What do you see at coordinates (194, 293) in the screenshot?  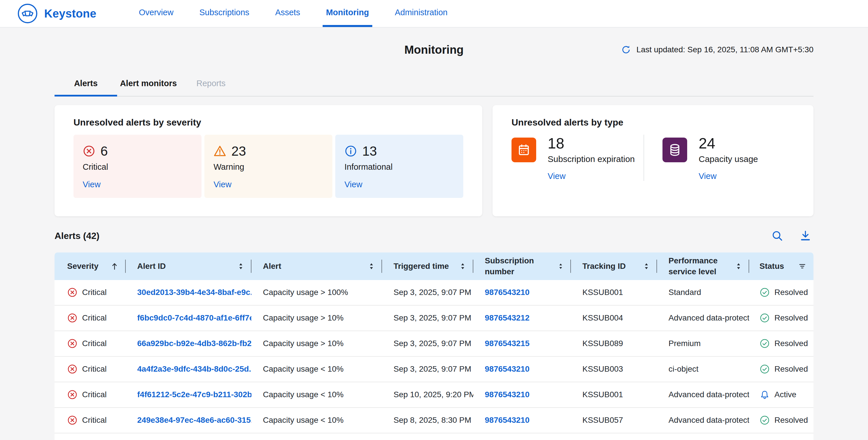 I see `alert-id-link: 30ed2013-39b4-4e34-8baf-e9c...` at bounding box center [194, 293].